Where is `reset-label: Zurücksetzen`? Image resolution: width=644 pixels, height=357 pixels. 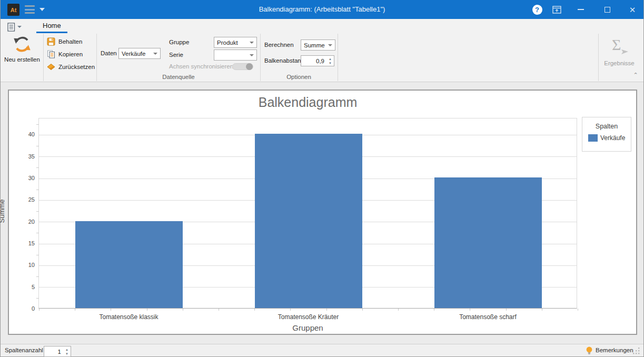 reset-label: Zurücksetzen is located at coordinates (77, 67).